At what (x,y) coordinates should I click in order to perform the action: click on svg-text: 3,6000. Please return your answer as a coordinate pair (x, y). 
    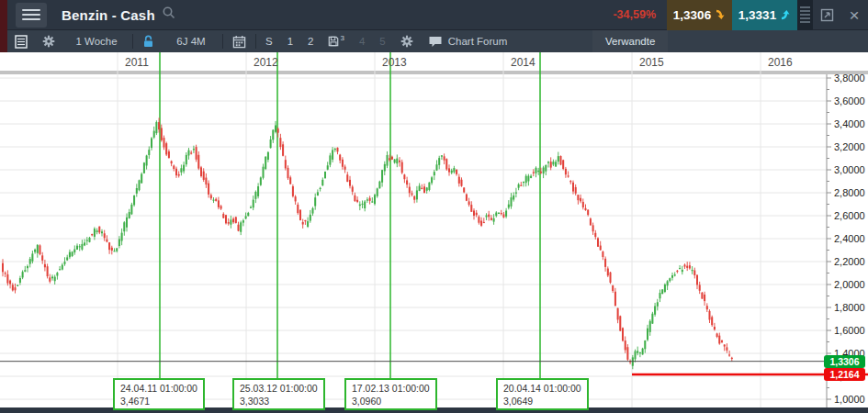
    Looking at the image, I should click on (850, 101).